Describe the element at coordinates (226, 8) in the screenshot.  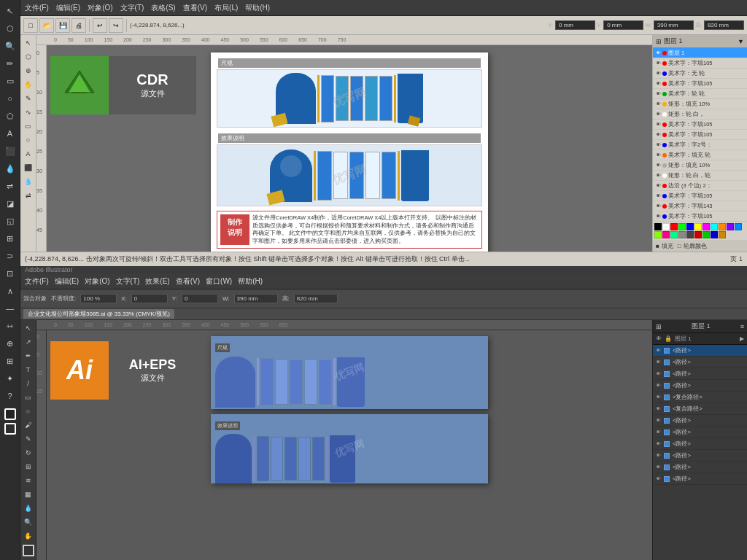
I see `cdr-menu-layout: 布局(L)` at that location.